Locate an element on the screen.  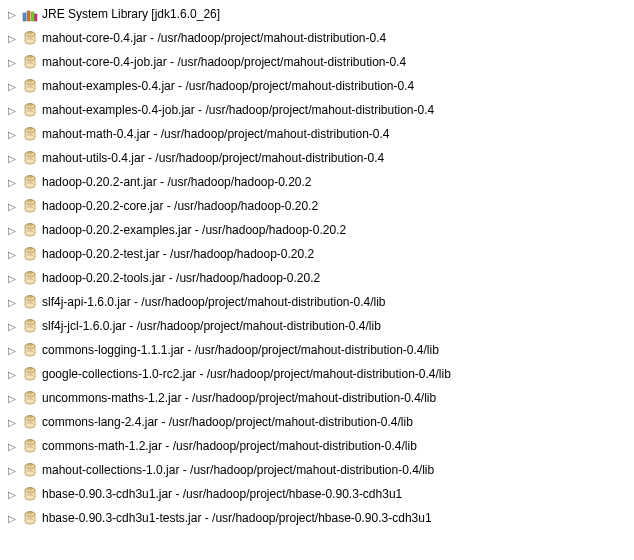
tree-item: ▷hadoop-0.20.2-test.jar - /usr/hadoop/ha… is located at coordinates (317, 254).